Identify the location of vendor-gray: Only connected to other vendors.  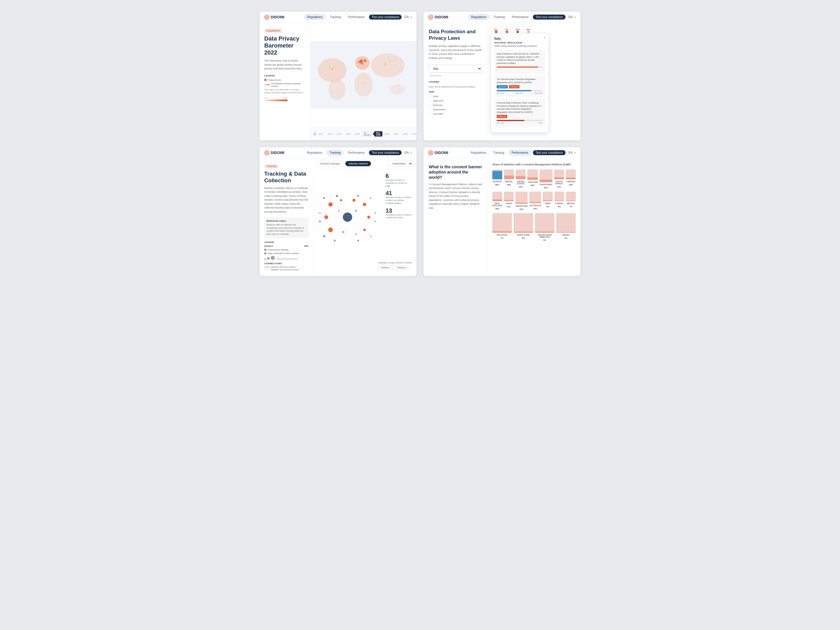
(286, 254).